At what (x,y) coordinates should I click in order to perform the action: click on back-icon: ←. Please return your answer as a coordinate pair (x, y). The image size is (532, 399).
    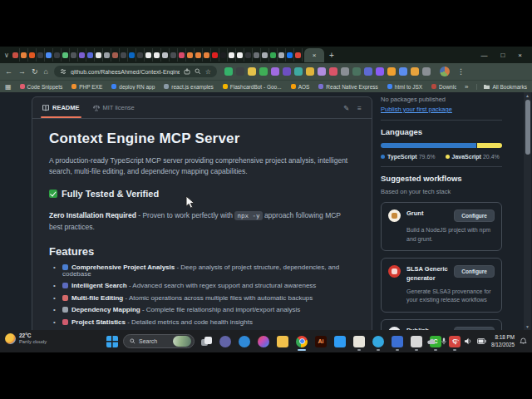
    Looking at the image, I should click on (8, 71).